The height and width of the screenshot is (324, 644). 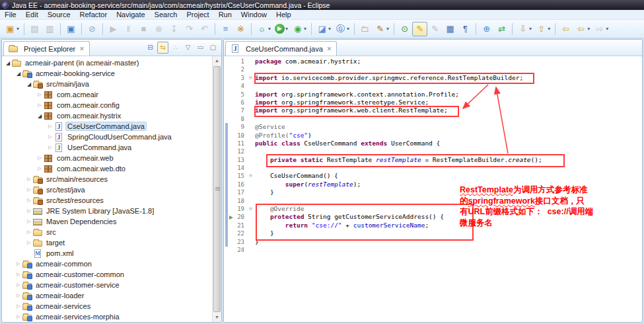 What do you see at coordinates (144, 29) in the screenshot?
I see `terminate-button: ■` at bounding box center [144, 29].